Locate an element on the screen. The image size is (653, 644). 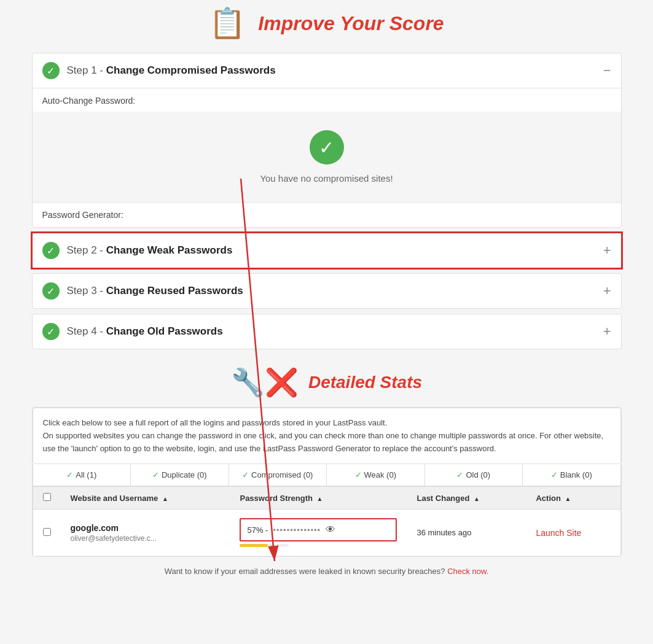
filter-tab-weak: ✓ Weak (0) is located at coordinates (376, 475).